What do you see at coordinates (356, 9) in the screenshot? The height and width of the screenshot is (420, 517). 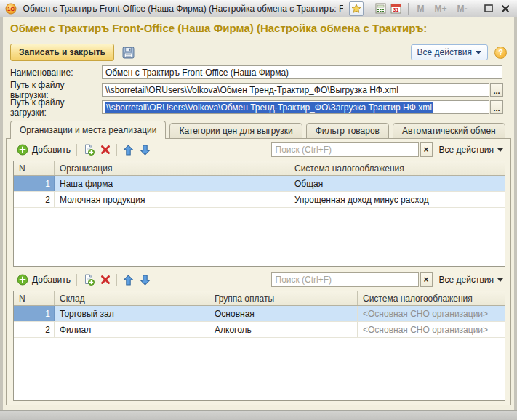 I see `favorites-button` at bounding box center [356, 9].